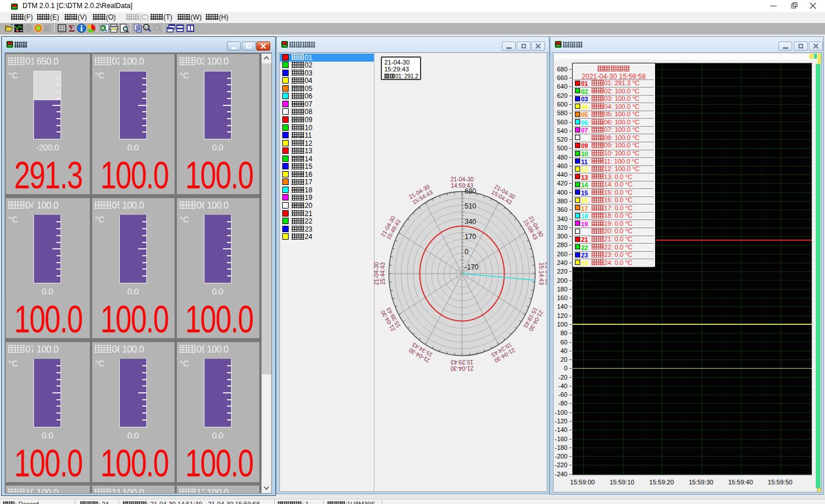 This screenshot has height=504, width=825. What do you see at coordinates (471, 237) in the screenshot?
I see `svg-text: 170` at bounding box center [471, 237].